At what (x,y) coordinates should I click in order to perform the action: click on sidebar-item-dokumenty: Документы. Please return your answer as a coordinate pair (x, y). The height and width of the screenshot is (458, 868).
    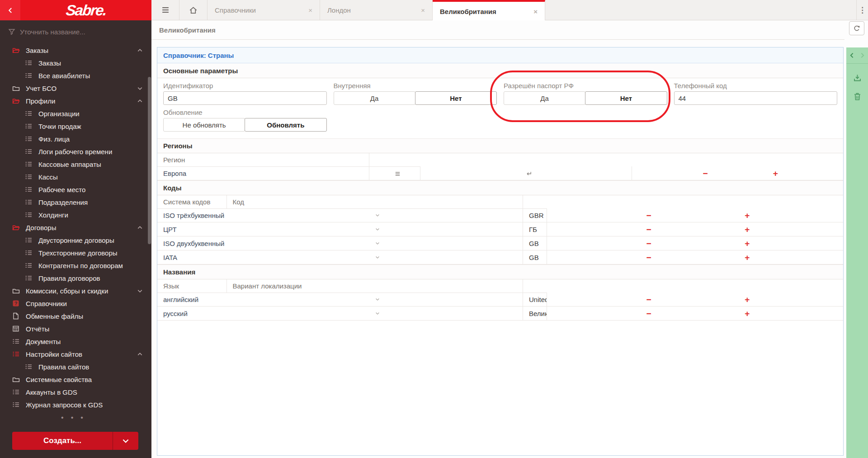
    Looking at the image, I should click on (76, 341).